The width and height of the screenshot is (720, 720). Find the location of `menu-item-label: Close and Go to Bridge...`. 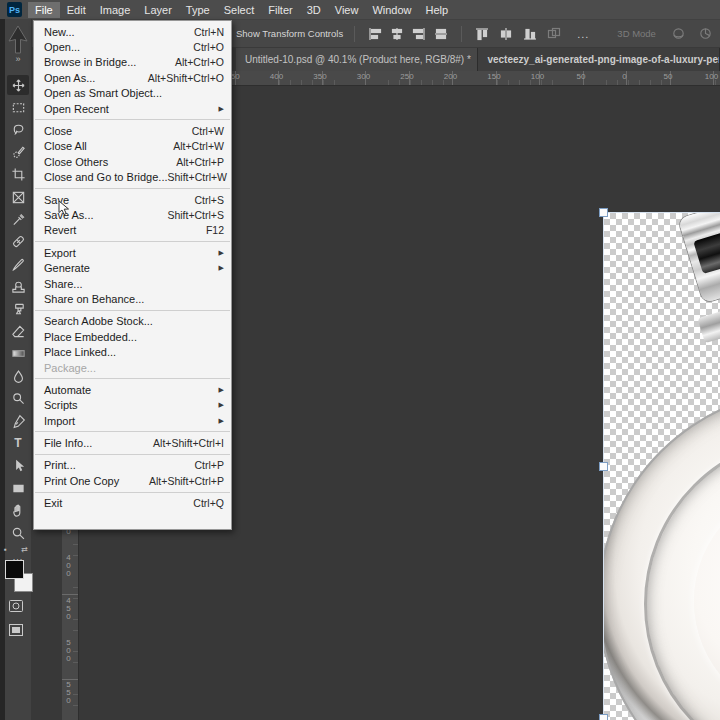

menu-item-label: Close and Go to Bridge... is located at coordinates (106, 177).